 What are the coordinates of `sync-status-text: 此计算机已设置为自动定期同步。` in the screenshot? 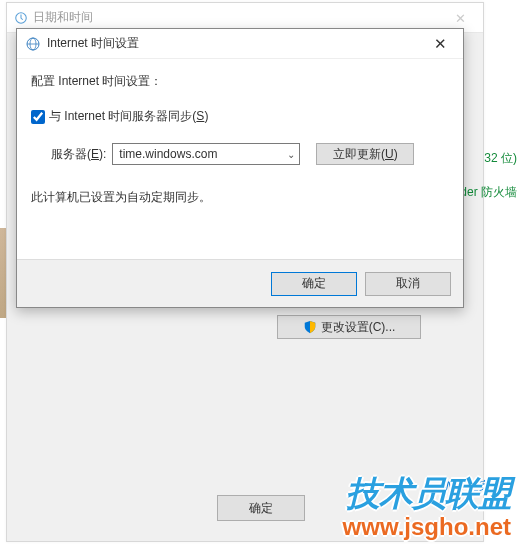 It's located at (240, 198).